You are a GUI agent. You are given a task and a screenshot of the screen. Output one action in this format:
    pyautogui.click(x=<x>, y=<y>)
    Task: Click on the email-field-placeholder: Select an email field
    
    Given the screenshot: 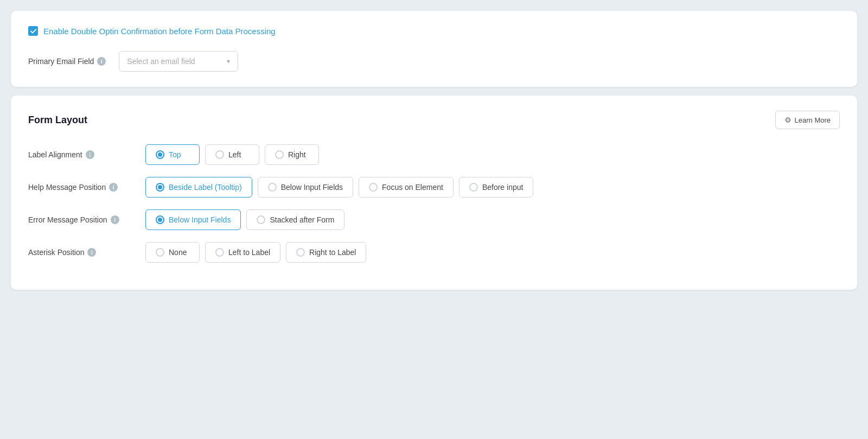 What is the action you would take?
    pyautogui.click(x=161, y=61)
    